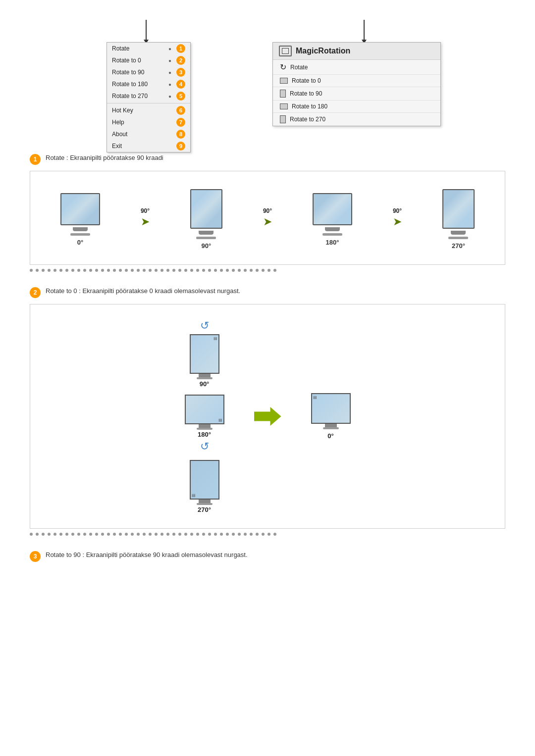 The image size is (535, 756). I want to click on section-2-desc: Rotate to 0 : Ekraanipilti pööratakse 0 …, so click(143, 291).